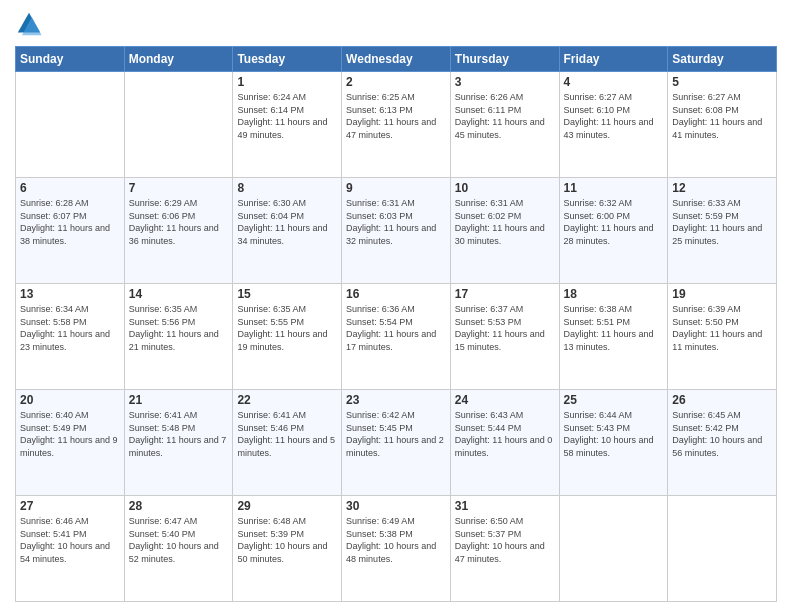 The width and height of the screenshot is (792, 612). What do you see at coordinates (505, 328) in the screenshot?
I see `cell-info: Sunrise: 6:37 AM Sunset: 5:53 PM Dayligh…` at bounding box center [505, 328].